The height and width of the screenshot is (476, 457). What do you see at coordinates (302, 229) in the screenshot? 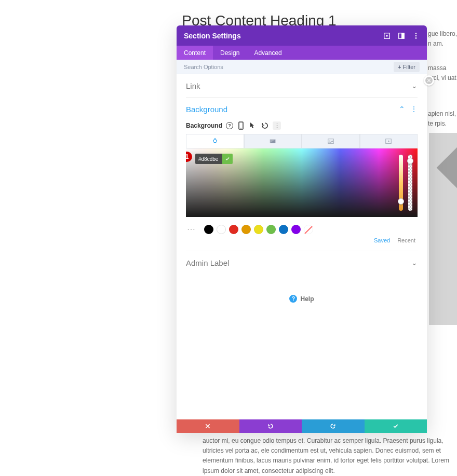
I see `swatch-row: ⋯` at bounding box center [302, 229].